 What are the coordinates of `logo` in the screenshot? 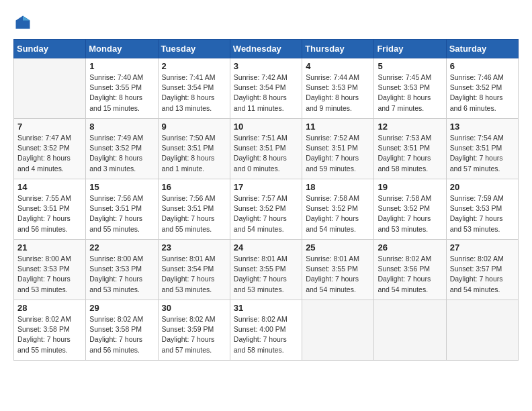 It's located at (24, 23).